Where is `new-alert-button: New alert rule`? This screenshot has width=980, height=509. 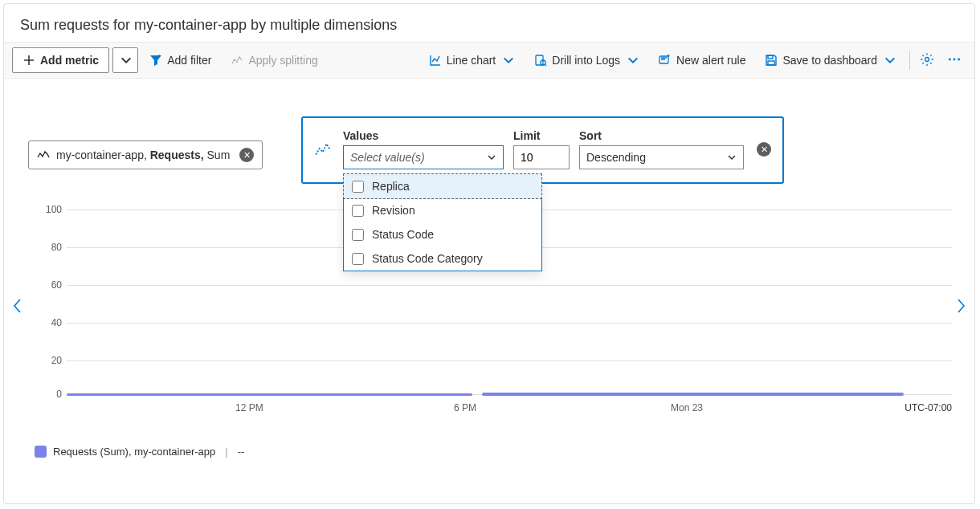
new-alert-button: New alert rule is located at coordinates (702, 60).